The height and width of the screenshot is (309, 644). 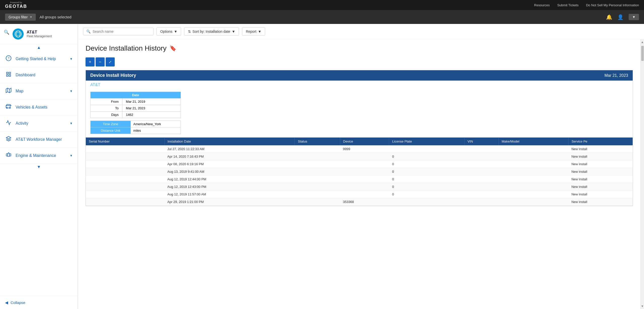 What do you see at coordinates (166, 31) in the screenshot?
I see `options-label: Options` at bounding box center [166, 31].